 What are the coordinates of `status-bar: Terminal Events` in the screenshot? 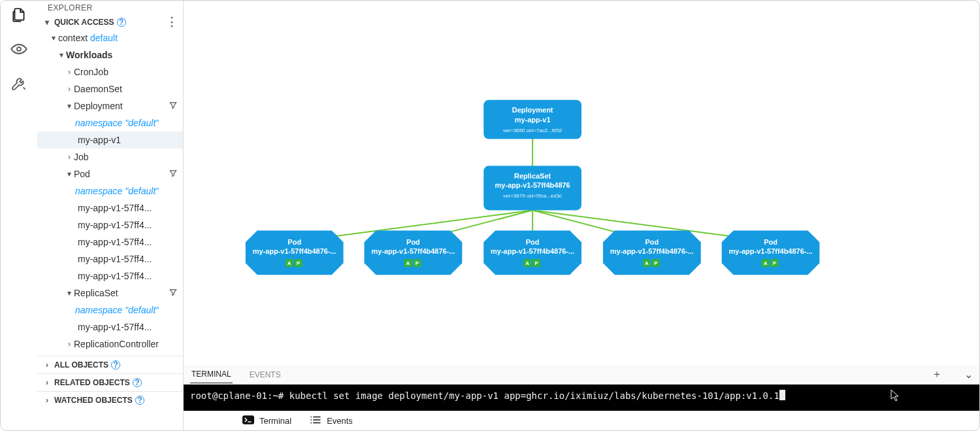 It's located at (581, 421).